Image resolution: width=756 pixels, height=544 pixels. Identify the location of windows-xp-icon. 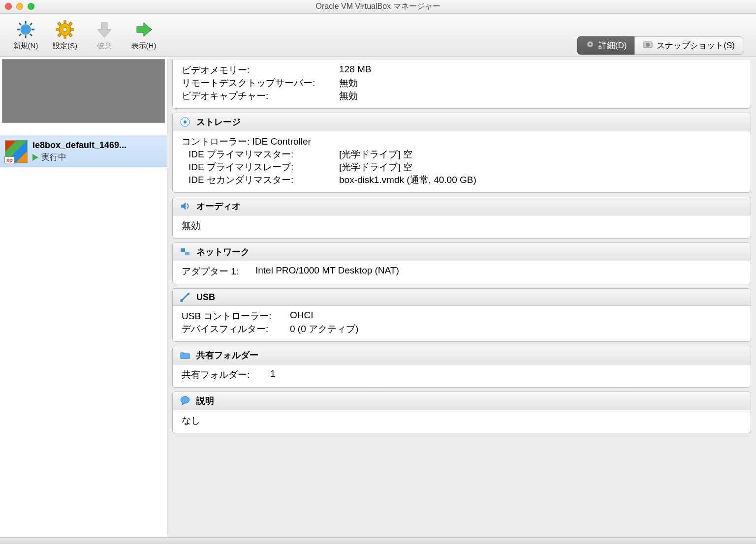
(16, 151).